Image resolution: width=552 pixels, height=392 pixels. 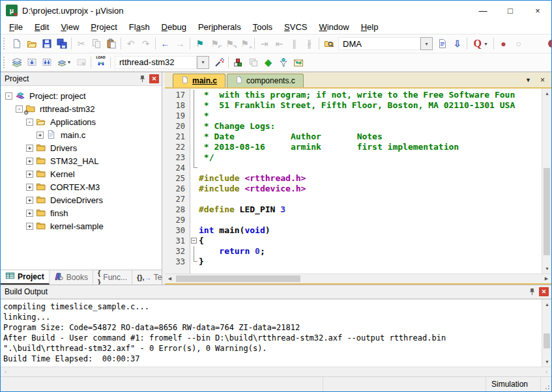 I want to click on menu-svcs: SVCS, so click(x=296, y=27).